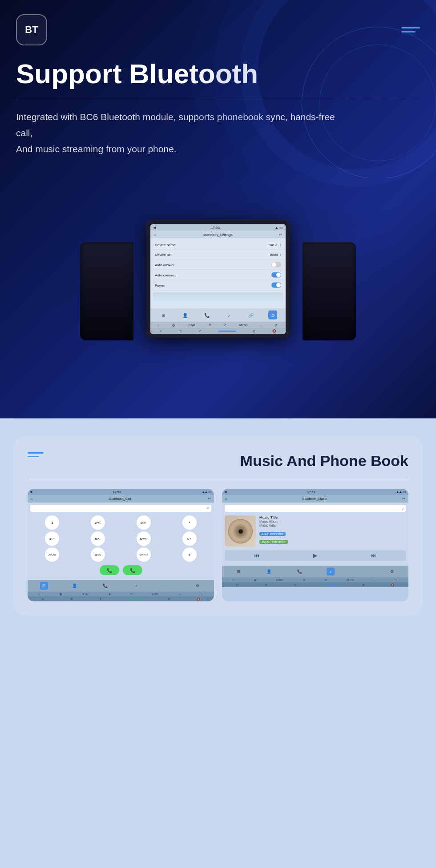  Describe the element at coordinates (274, 331) in the screenshot. I see `ctrl-mute: 🔇` at that location.